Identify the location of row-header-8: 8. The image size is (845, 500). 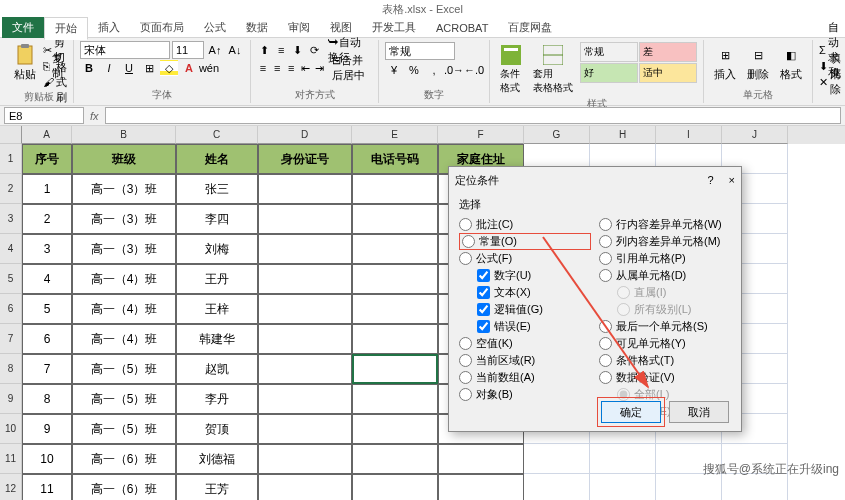
(11, 369).